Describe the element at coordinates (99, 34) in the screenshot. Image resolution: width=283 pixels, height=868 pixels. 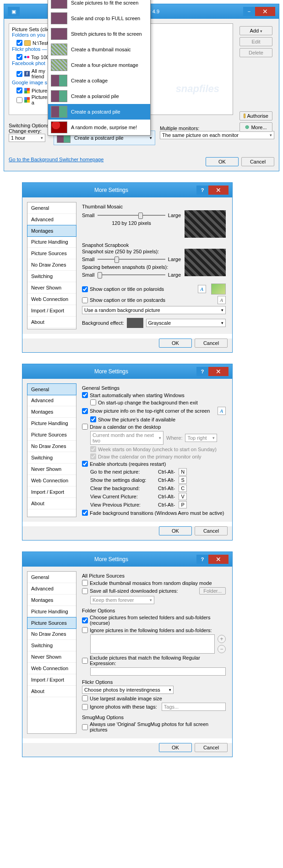
I see `mode-stretch: Stretch pictures to fit the screen` at that location.